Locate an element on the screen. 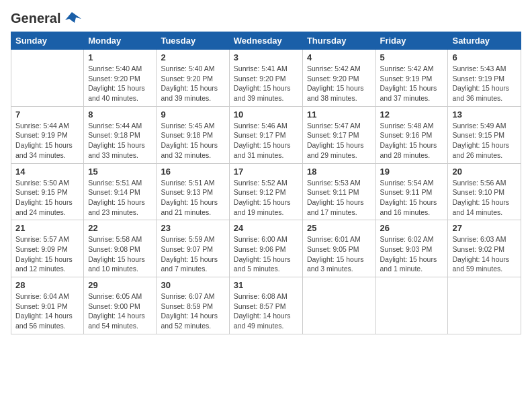 The image size is (532, 411). calendar-day-cell: 28Sunrise: 6:04 AMSunset: 9:01 PMDayligh… is located at coordinates (48, 306).